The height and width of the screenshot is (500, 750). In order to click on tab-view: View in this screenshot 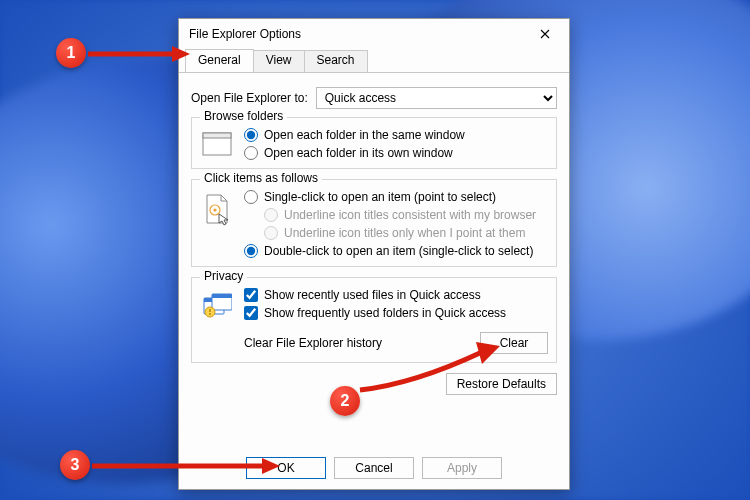, I will do `click(279, 61)`.